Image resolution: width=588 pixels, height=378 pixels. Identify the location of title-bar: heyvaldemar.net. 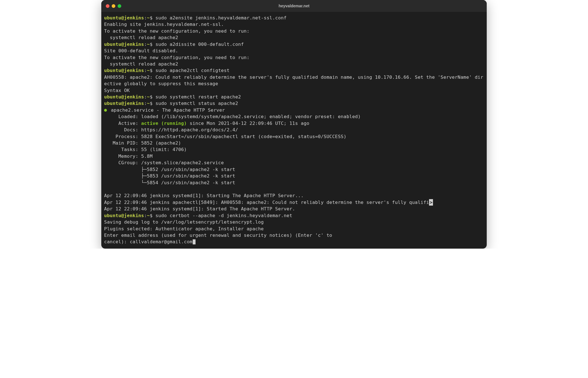
(294, 6).